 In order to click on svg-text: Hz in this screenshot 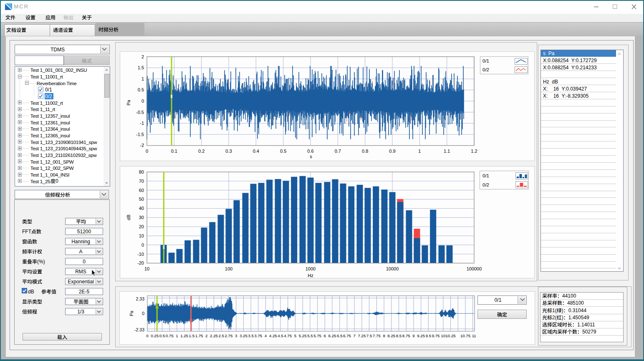, I will do `click(311, 275)`.